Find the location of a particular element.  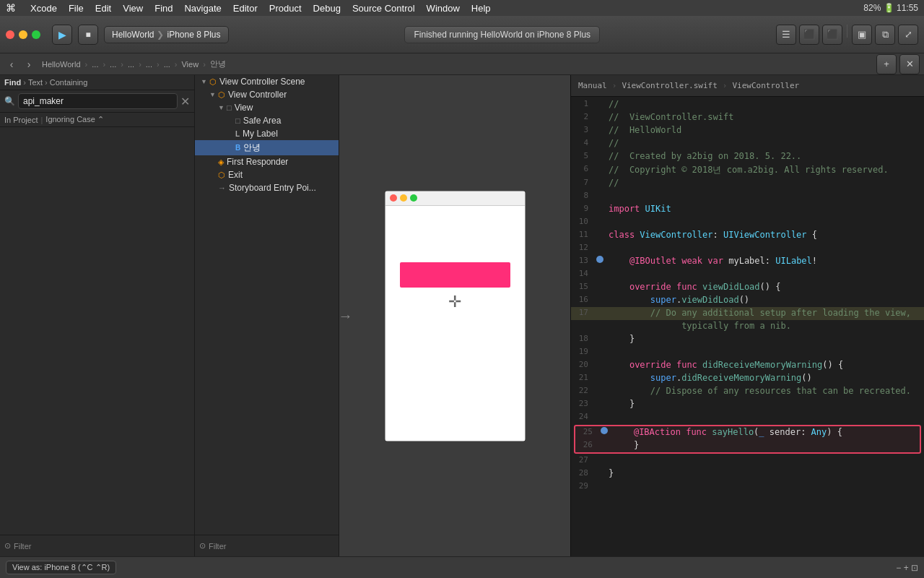

frame-close is located at coordinates (393, 198).